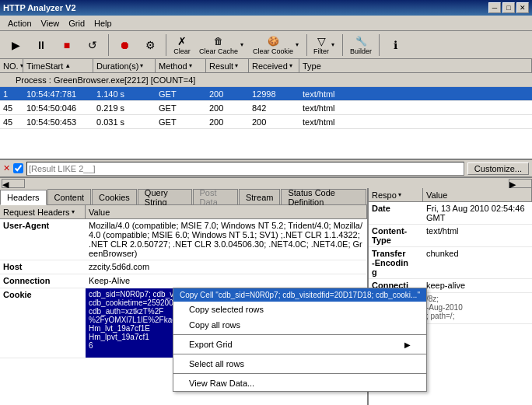 This screenshot has height=405, width=532. Describe the element at coordinates (300, 344) in the screenshot. I see `ctx-item-export-grid: Export Grid ▶` at that location.